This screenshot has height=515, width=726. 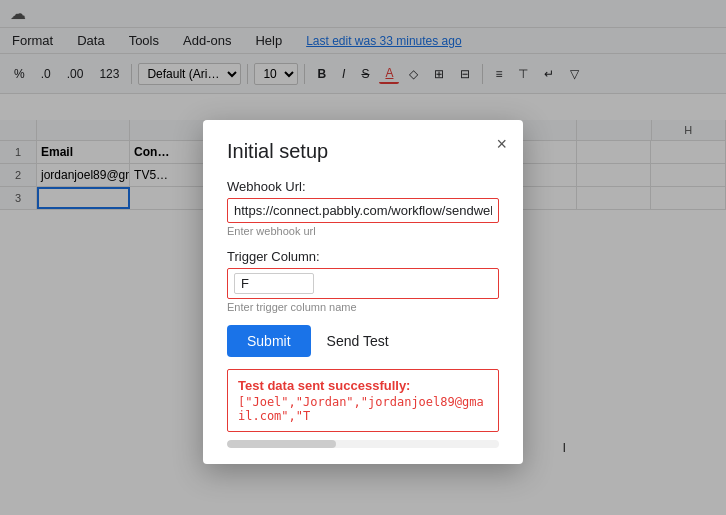 I want to click on trigger-hint: Enter trigger column name, so click(x=363, y=307).